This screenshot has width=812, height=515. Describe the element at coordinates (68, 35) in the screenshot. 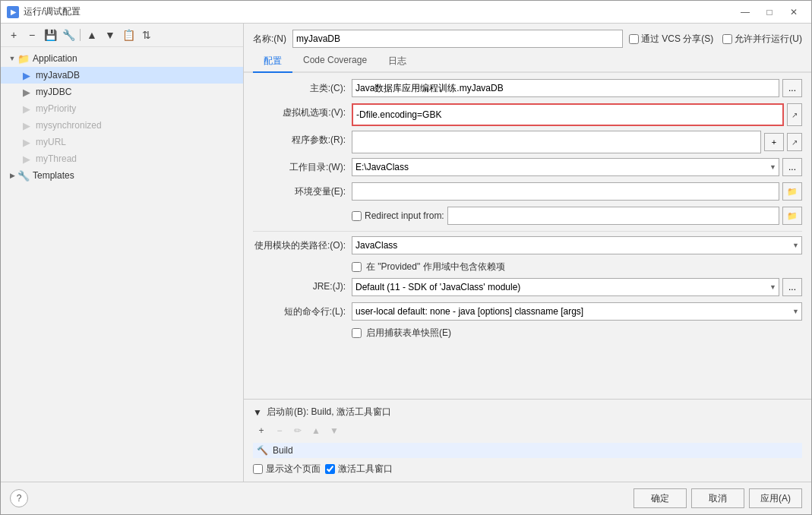

I see `settings-button: 🔧` at that location.